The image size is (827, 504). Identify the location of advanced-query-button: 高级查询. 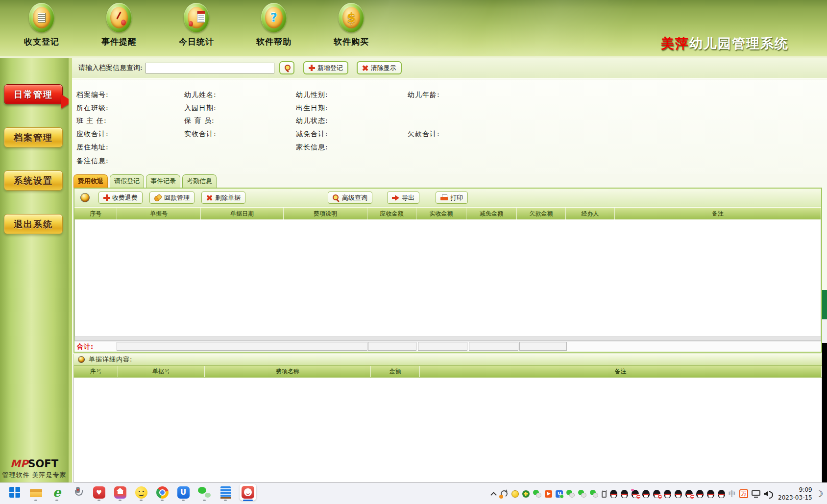
(350, 198).